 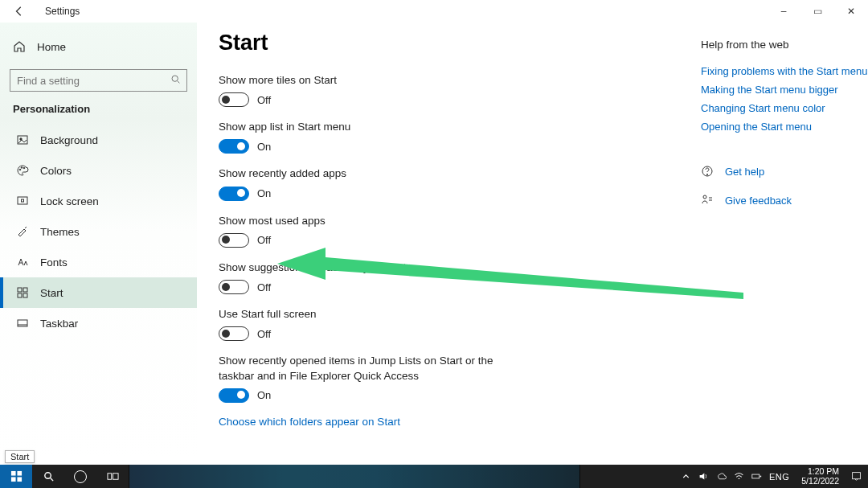 I want to click on help-panel: Help from the web Fixing problems with t…, so click(x=784, y=119).